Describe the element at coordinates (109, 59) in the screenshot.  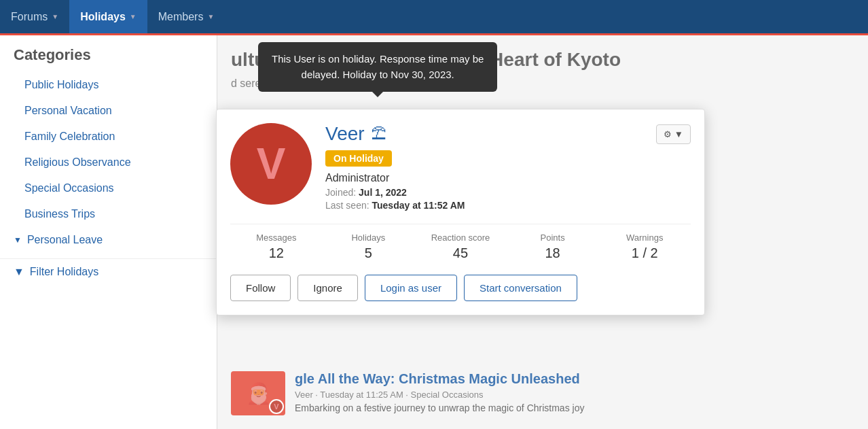
I see `sidebar-title: Categories` at that location.